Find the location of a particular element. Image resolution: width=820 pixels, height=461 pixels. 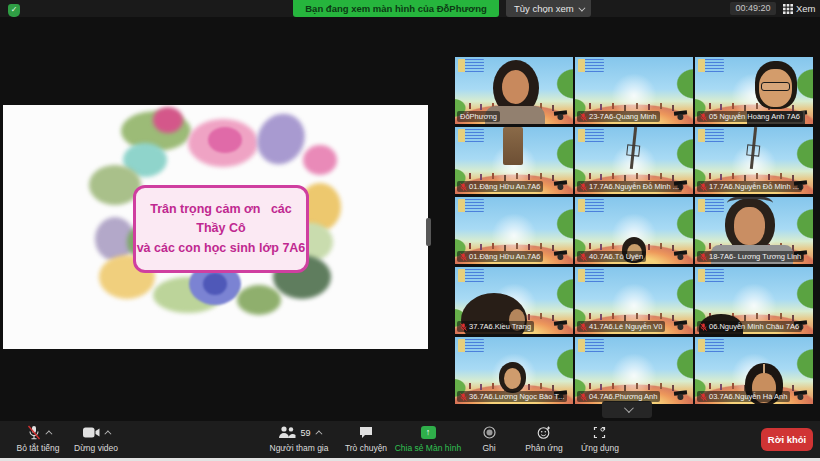

view-layout-button: Xem is located at coordinates (800, 8).